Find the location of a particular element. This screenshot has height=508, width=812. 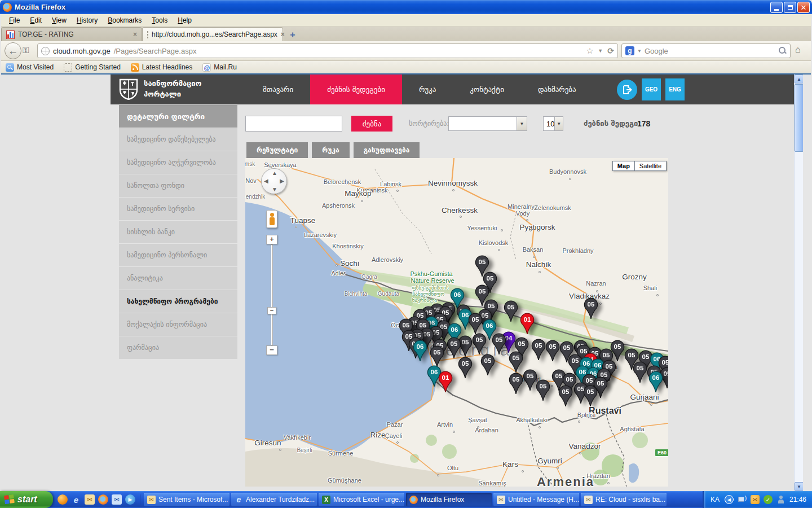

taskbar-button-2: XMicrosoft Excel - urge... is located at coordinates (361, 500).